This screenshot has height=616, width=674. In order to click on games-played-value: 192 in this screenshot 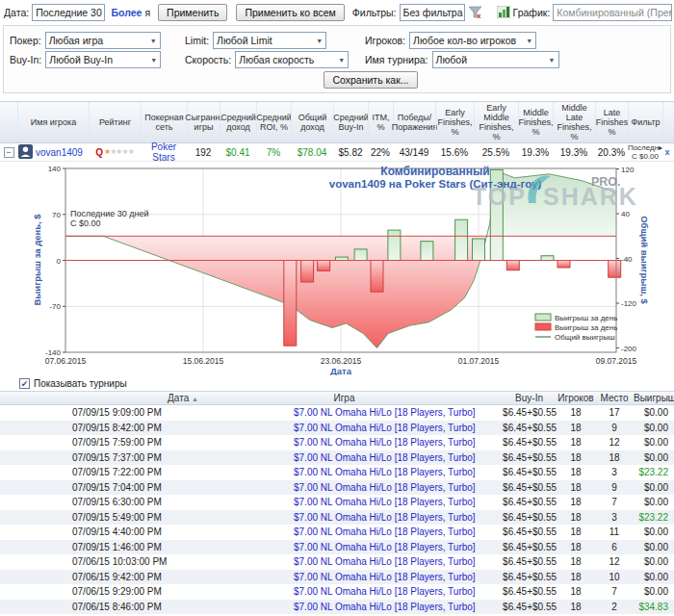, I will do `click(203, 152)`.